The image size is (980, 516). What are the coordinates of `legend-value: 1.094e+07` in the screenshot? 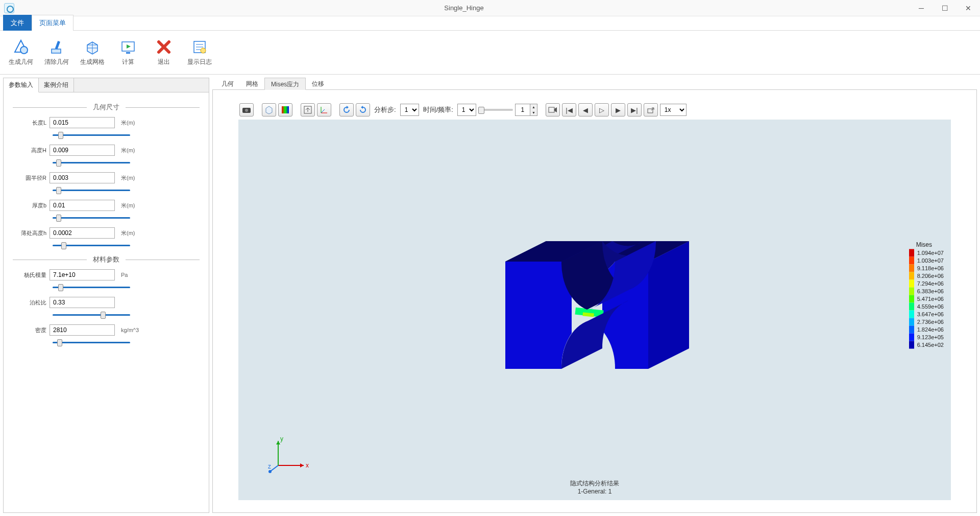 It's located at (929, 253).